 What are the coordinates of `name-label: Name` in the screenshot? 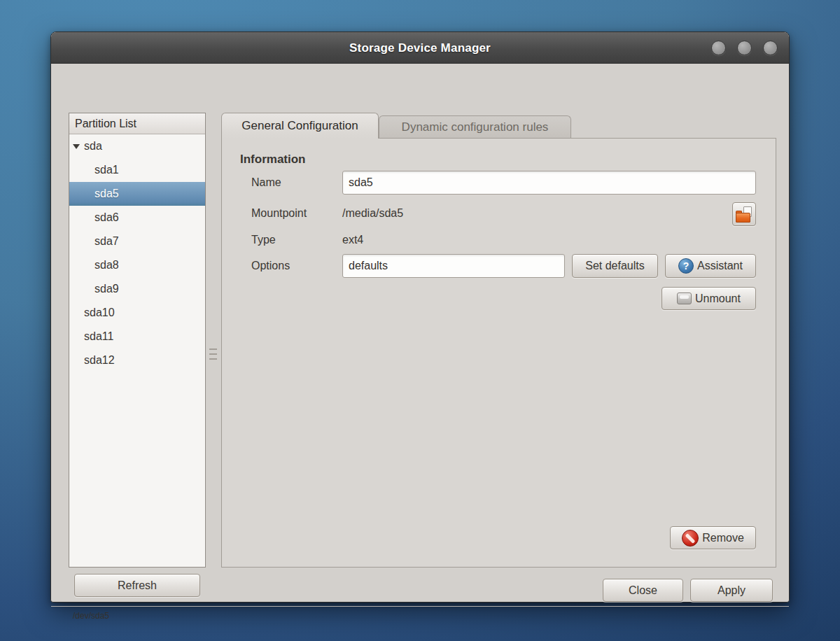 It's located at (266, 183).